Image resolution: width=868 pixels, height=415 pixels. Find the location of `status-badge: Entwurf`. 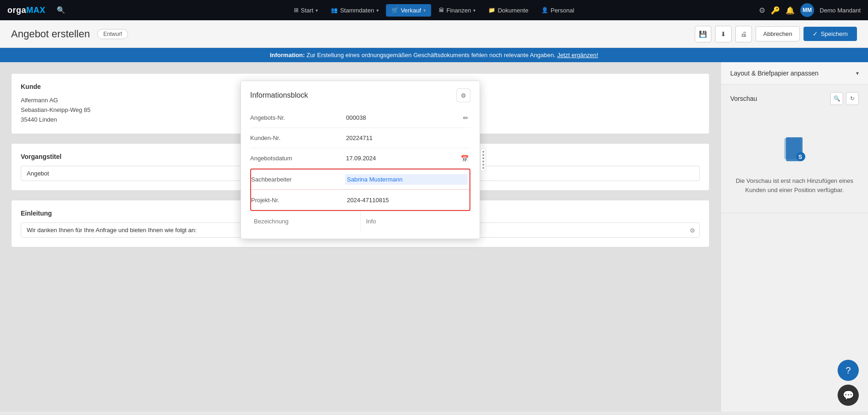

status-badge: Entwurf is located at coordinates (112, 34).